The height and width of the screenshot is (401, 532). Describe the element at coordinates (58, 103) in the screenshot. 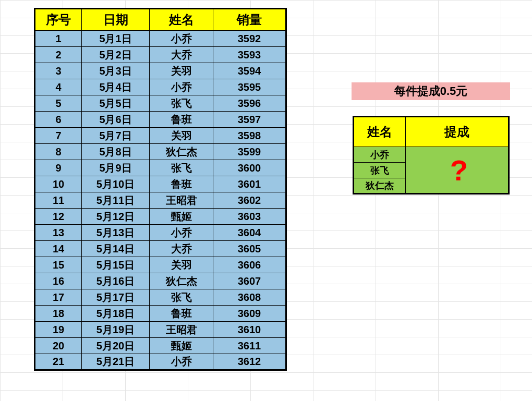

I see `cell-seq: 5` at that location.